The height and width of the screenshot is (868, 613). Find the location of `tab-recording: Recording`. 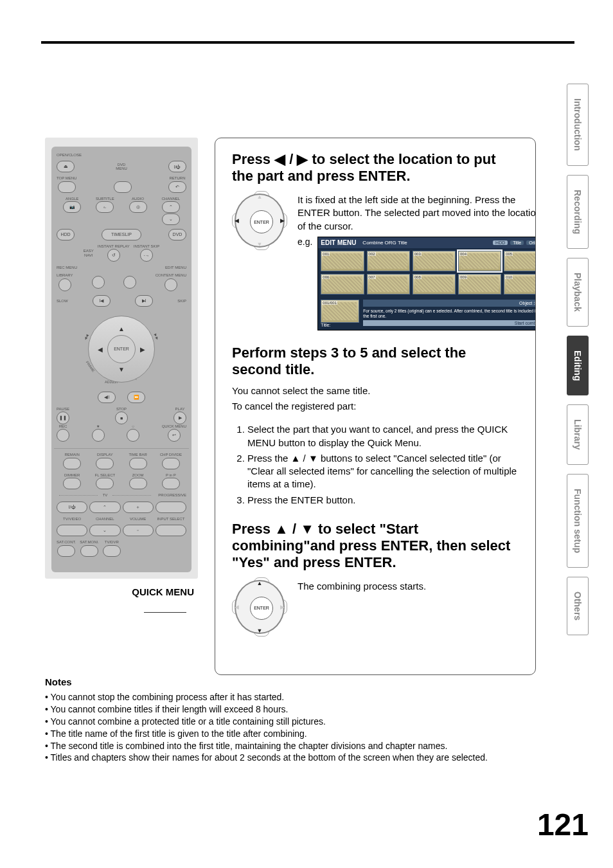

tab-recording: Recording is located at coordinates (578, 212).